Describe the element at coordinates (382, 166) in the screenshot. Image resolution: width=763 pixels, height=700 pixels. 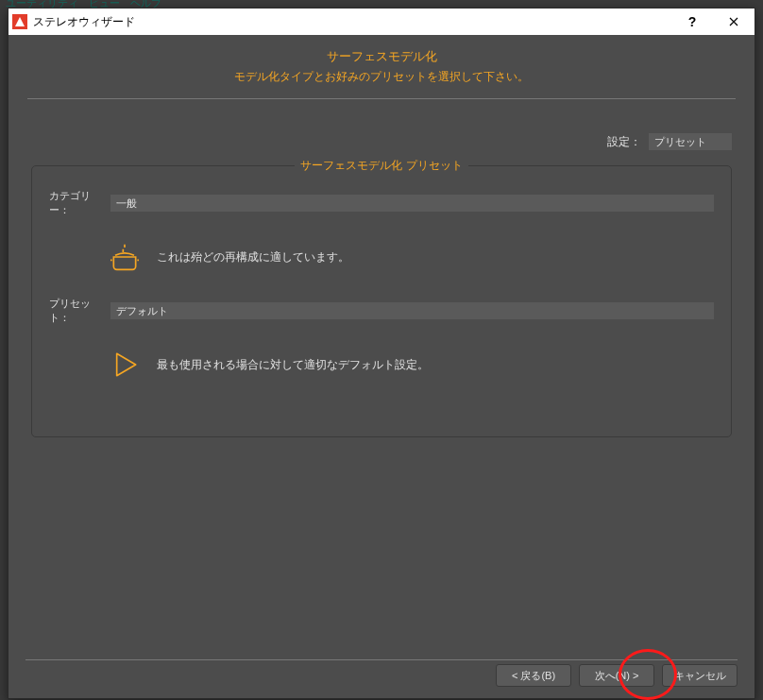
I see `groupbox-legend: サーフェスモデル化 プリセット` at that location.